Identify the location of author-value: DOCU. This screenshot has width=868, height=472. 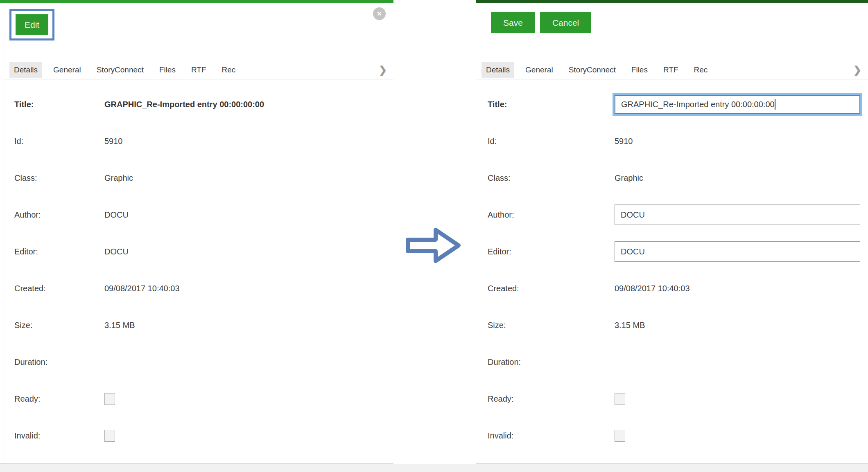
(116, 215).